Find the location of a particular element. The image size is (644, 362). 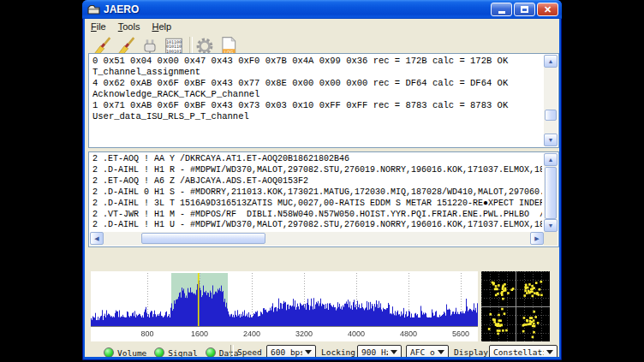

console-line: 2 .D-AIHL 0 H1 S - #MDORRY,211013.KOK,17… is located at coordinates (317, 193).